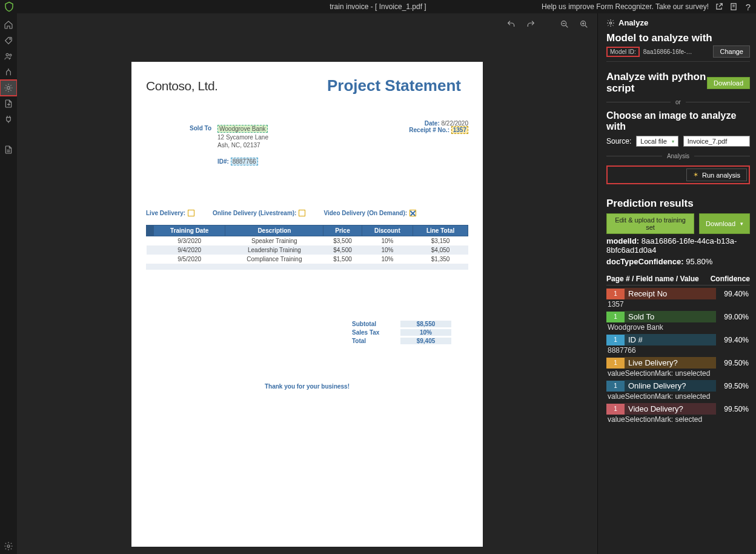  I want to click on live-checkbox, so click(191, 213).